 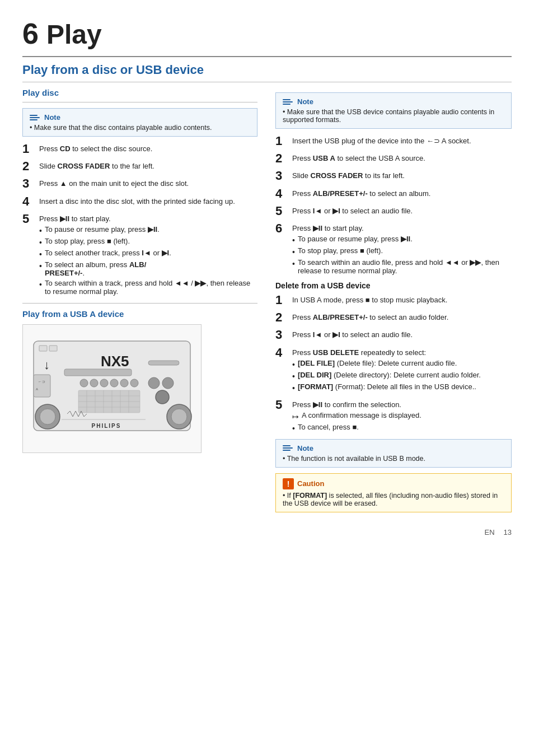 I want to click on usba-step-3: 3 Slide CROSS FADER to its far left., so click(x=394, y=176).